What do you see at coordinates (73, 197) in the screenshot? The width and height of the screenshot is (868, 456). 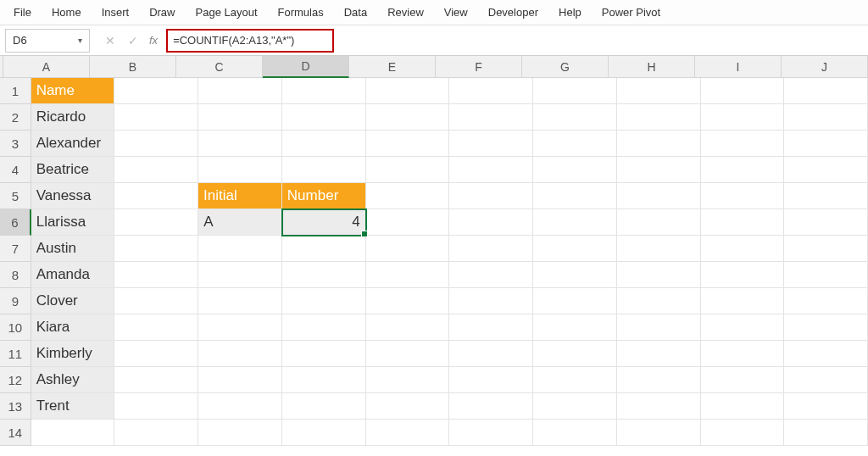 I see `cell-A5: Vanessa` at bounding box center [73, 197].